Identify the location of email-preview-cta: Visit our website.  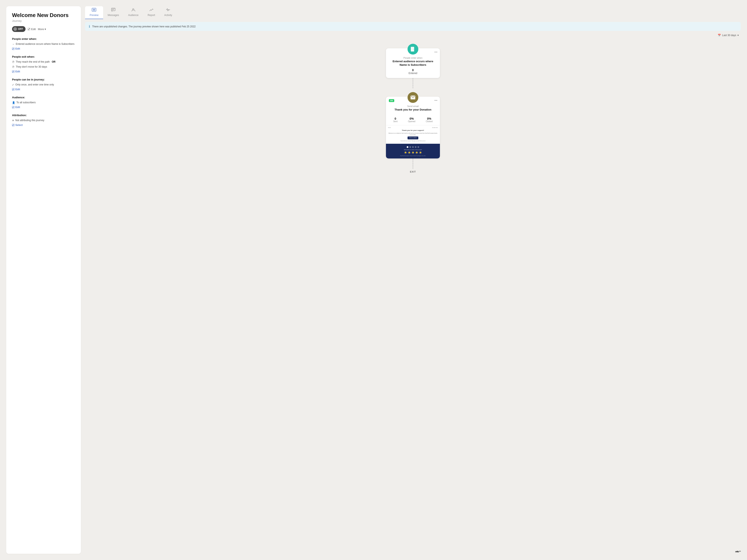
(413, 138).